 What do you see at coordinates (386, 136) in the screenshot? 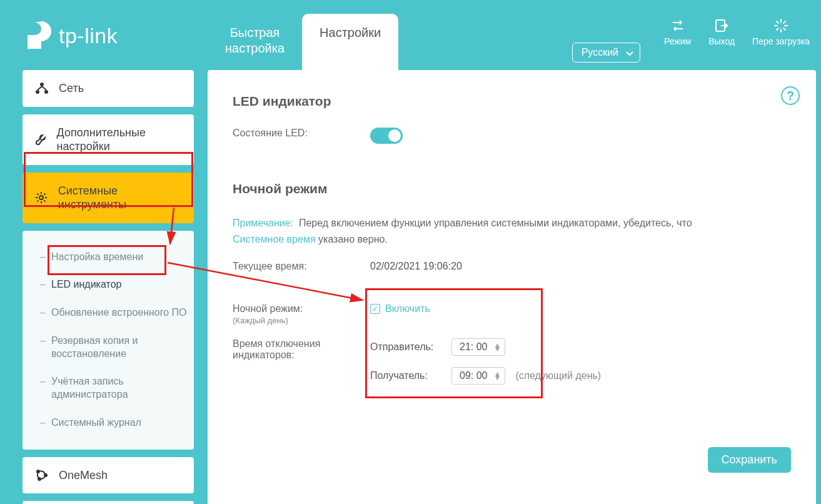
I see `led-state-toggle` at bounding box center [386, 136].